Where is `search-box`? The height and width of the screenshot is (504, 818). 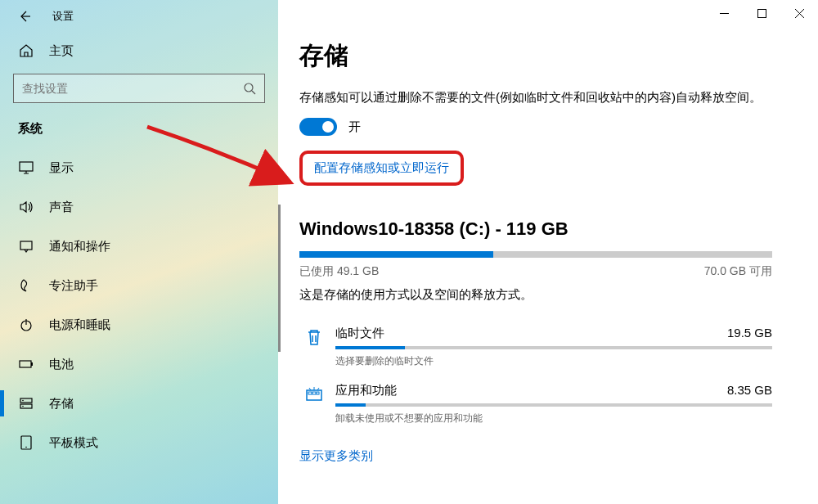 search-box is located at coordinates (139, 88).